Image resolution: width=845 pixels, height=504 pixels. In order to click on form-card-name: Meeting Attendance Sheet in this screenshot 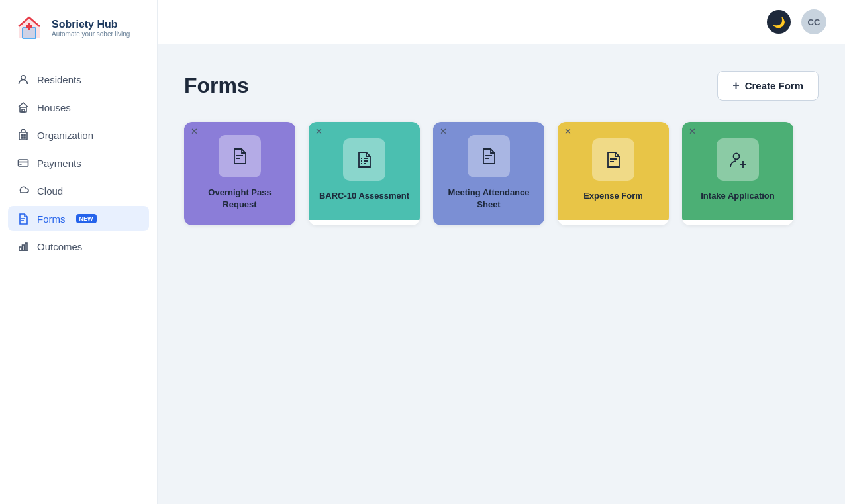, I will do `click(489, 199)`.